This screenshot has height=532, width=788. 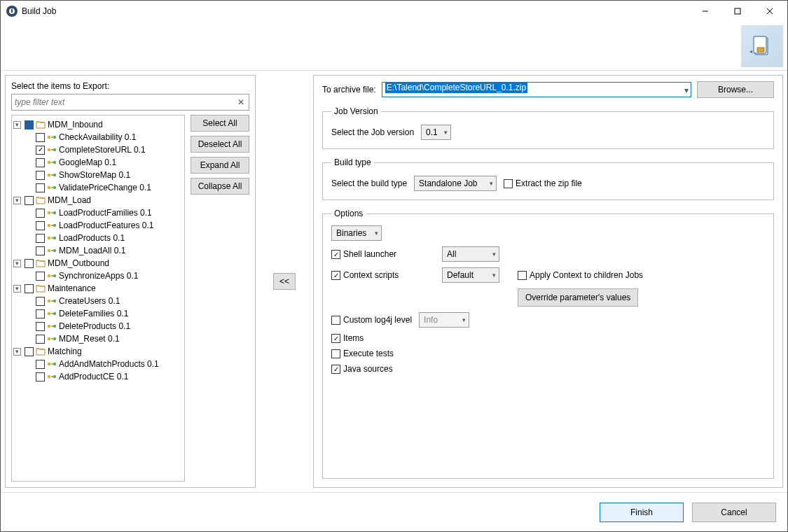 I want to click on tree-row: DeleteFamilies 0.1, so click(x=104, y=314).